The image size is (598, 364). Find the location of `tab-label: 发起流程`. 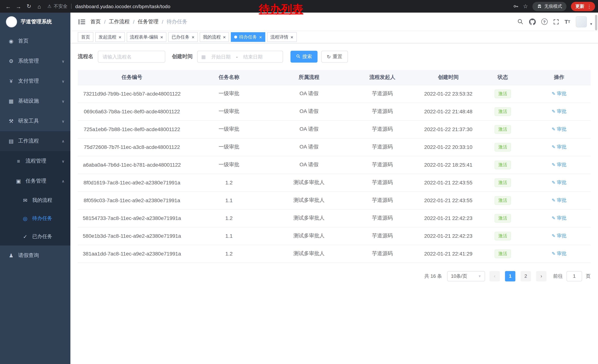

tab-label: 发起流程 is located at coordinates (107, 37).